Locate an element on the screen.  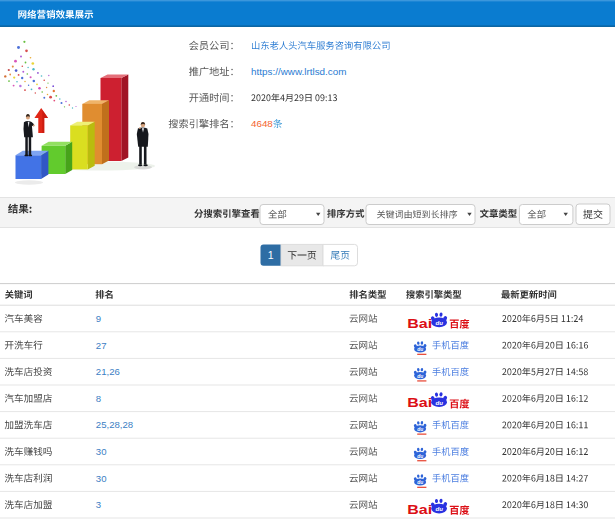
svg-text: 4648 is located at coordinates (262, 124).